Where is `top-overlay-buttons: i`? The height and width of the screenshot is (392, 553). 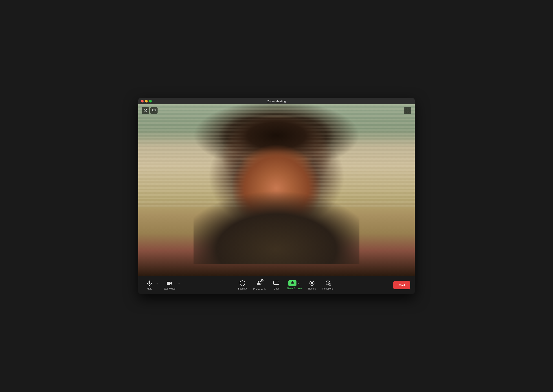 top-overlay-buttons: i is located at coordinates (150, 111).